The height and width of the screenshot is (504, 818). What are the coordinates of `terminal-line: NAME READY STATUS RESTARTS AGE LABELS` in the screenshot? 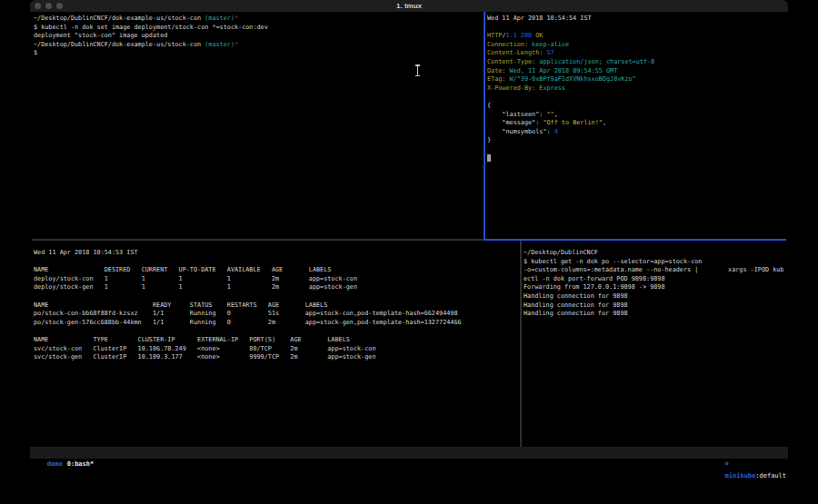 It's located at (276, 306).